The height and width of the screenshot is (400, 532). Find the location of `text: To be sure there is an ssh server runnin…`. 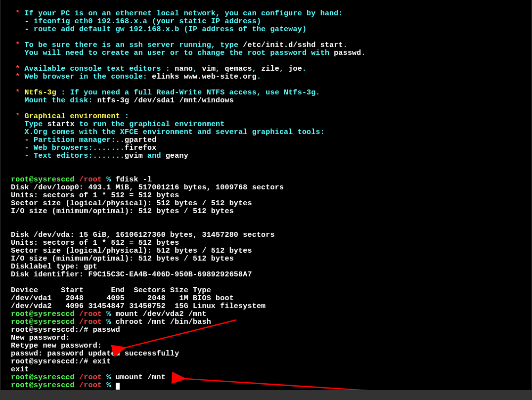

text: To be sure there is an ssh server runnin… is located at coordinates (134, 45).